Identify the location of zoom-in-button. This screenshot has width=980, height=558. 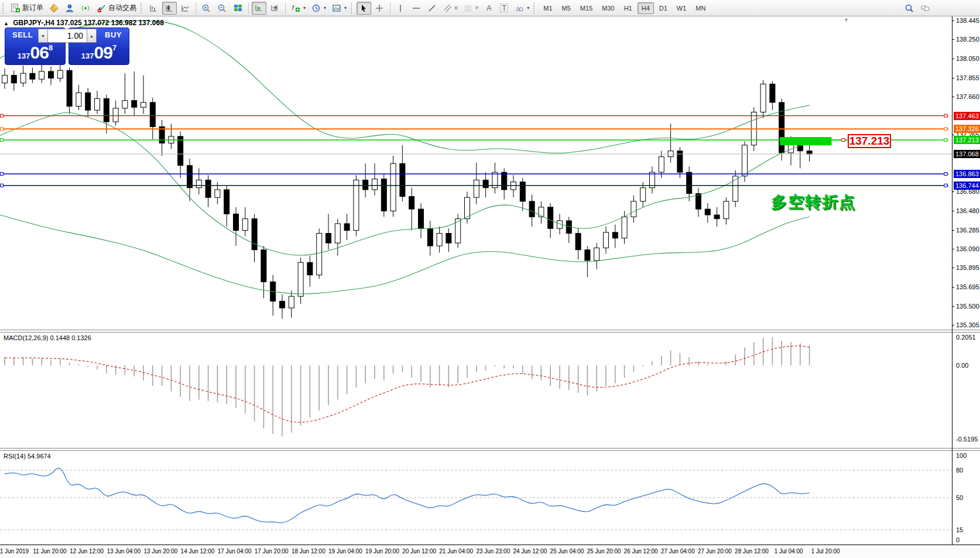
(206, 8).